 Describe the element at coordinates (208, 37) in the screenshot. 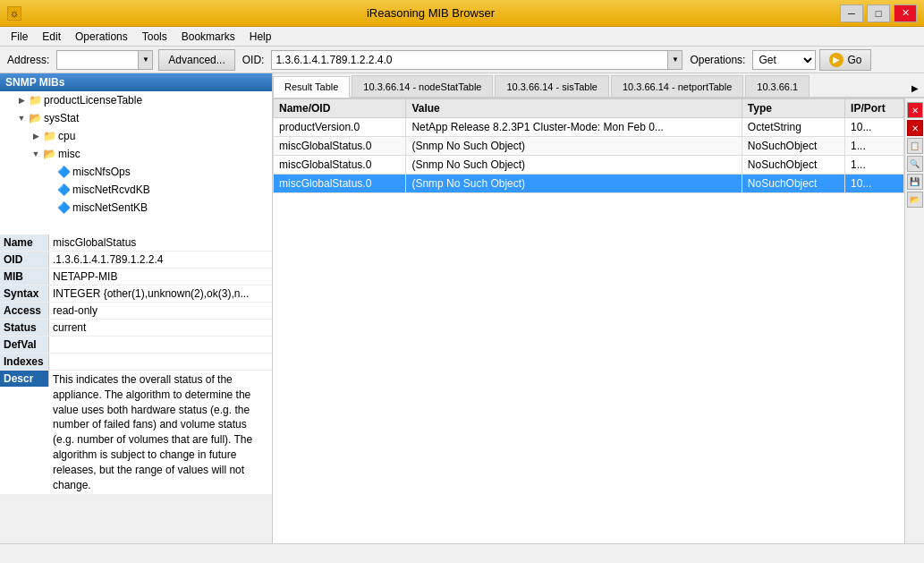

I see `menu-bookmarks: Bookmarks` at that location.